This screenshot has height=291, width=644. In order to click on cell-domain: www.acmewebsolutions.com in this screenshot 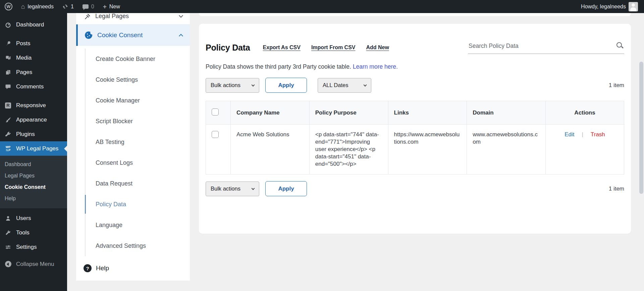, I will do `click(506, 149)`.